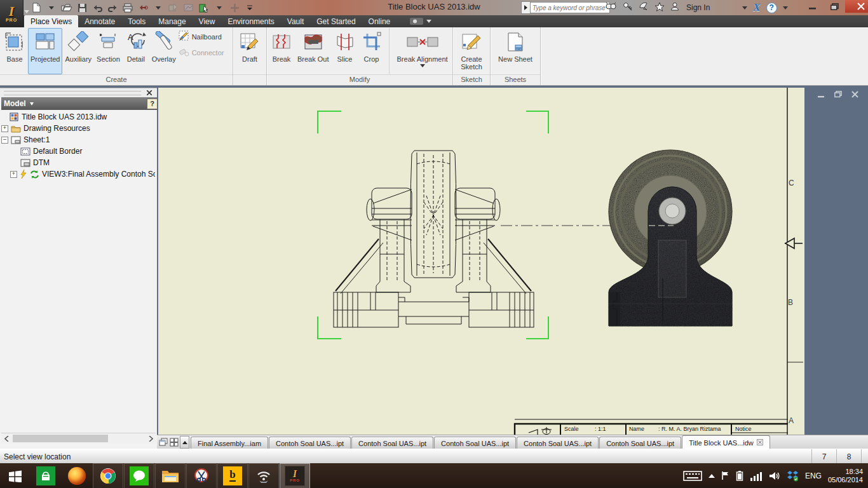  I want to click on base-view-button: Base, so click(15, 51).